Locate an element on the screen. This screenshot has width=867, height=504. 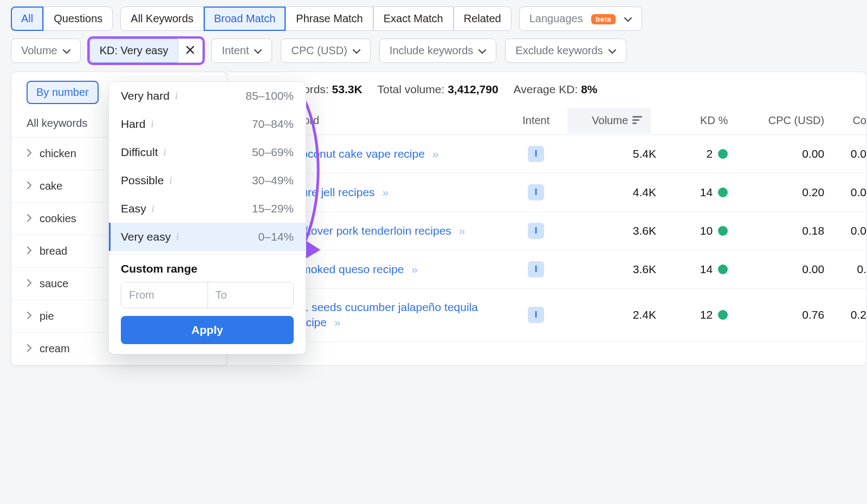
kd-option-range: 85–100% is located at coordinates (270, 96).